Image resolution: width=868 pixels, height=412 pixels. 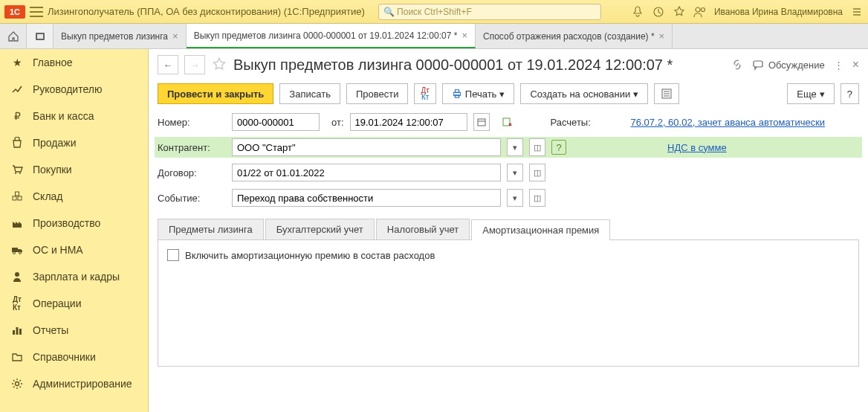 I want to click on sidebar-item-reports: Отчеты, so click(x=74, y=330).